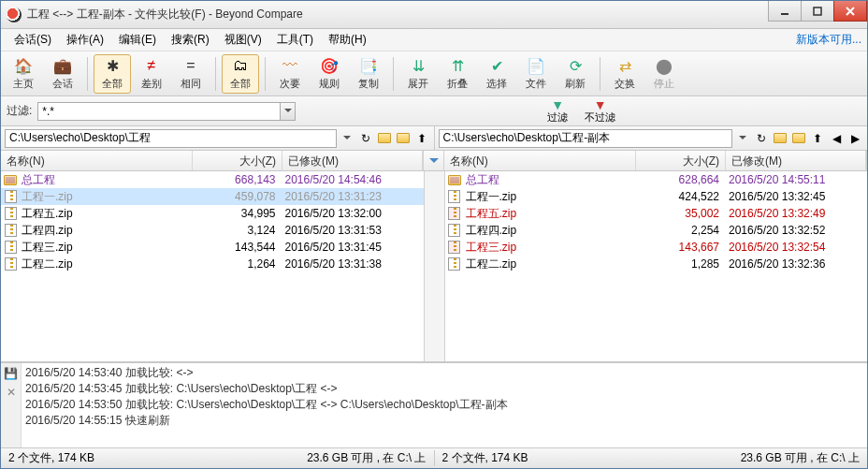 This screenshot has width=868, height=469. What do you see at coordinates (107, 213) in the screenshot?
I see `file-name: 工程五.zip` at bounding box center [107, 213].